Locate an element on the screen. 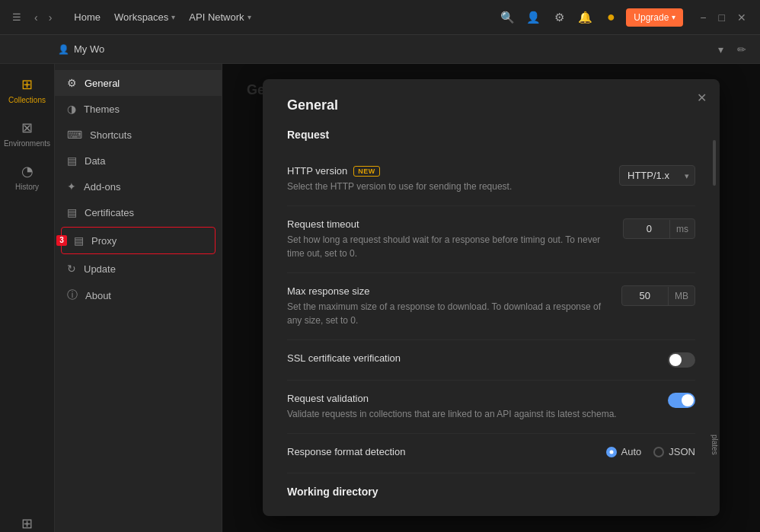  workspace-icon: 👤 is located at coordinates (64, 49).